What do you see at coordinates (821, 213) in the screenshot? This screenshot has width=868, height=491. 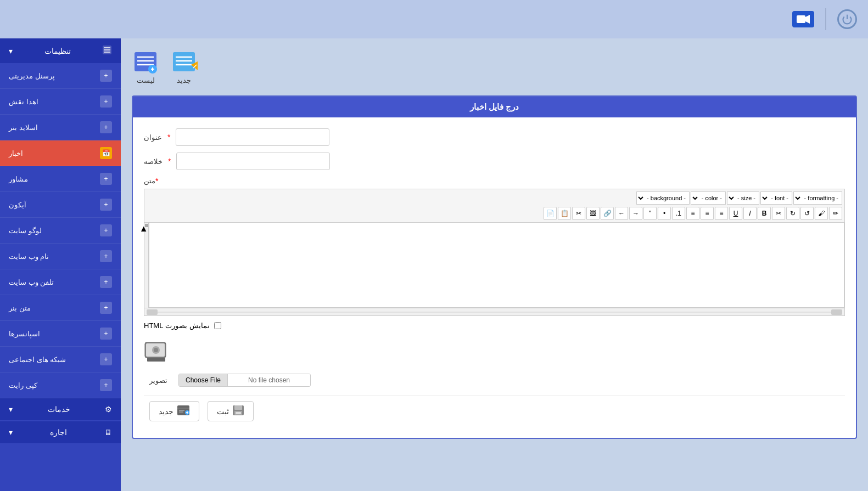 I see `tool-paint: 🖌` at bounding box center [821, 213].